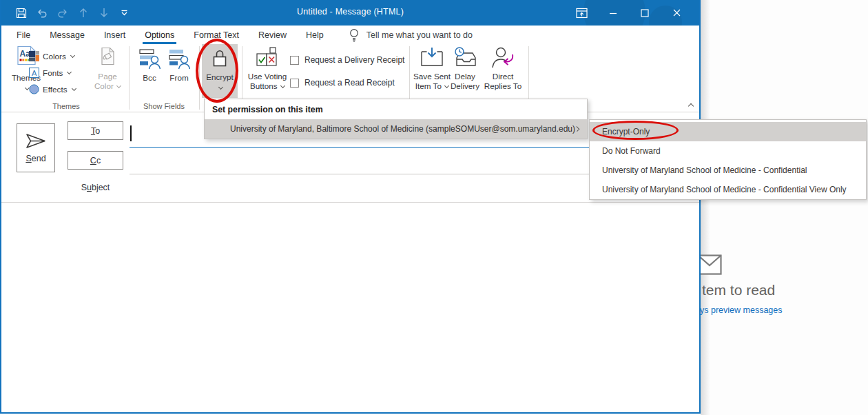 The width and height of the screenshot is (868, 415). What do you see at coordinates (411, 34) in the screenshot?
I see `tell-me-box: Tell me what you want to do` at bounding box center [411, 34].